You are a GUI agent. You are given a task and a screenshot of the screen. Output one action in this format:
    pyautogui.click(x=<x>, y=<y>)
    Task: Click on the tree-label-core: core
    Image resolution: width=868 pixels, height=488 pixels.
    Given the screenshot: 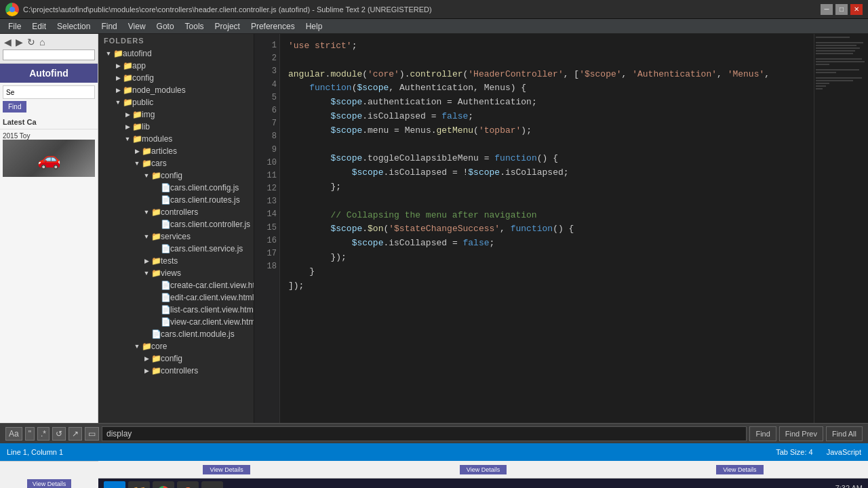 What is the action you would take?
    pyautogui.click(x=159, y=346)
    